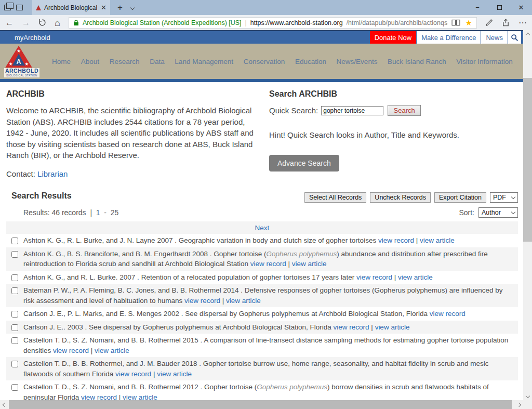 The height and width of the screenshot is (409, 532). Describe the element at coordinates (204, 61) in the screenshot. I see `nav-item-land-management: Land Management` at that location.